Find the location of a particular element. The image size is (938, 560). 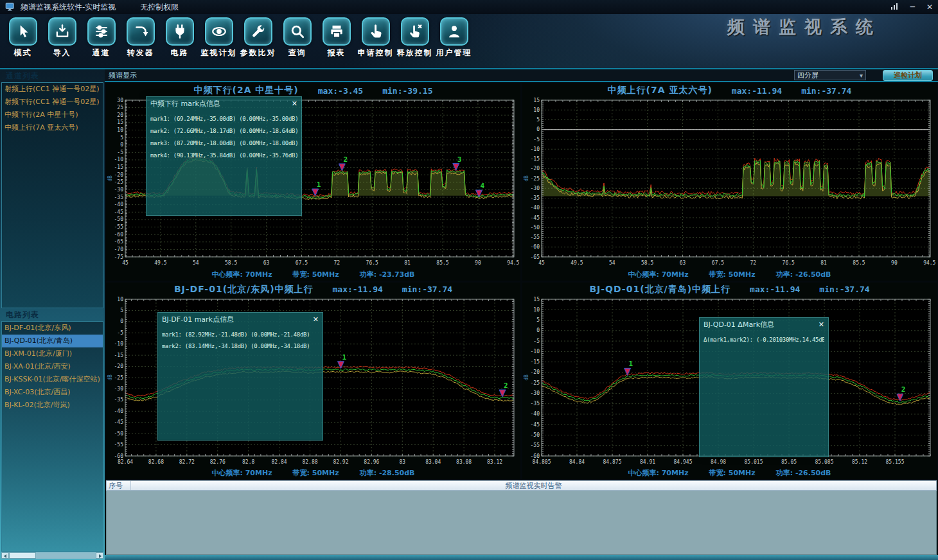

chart-title: 中频下行(2A 中星十号) is located at coordinates (247, 91).